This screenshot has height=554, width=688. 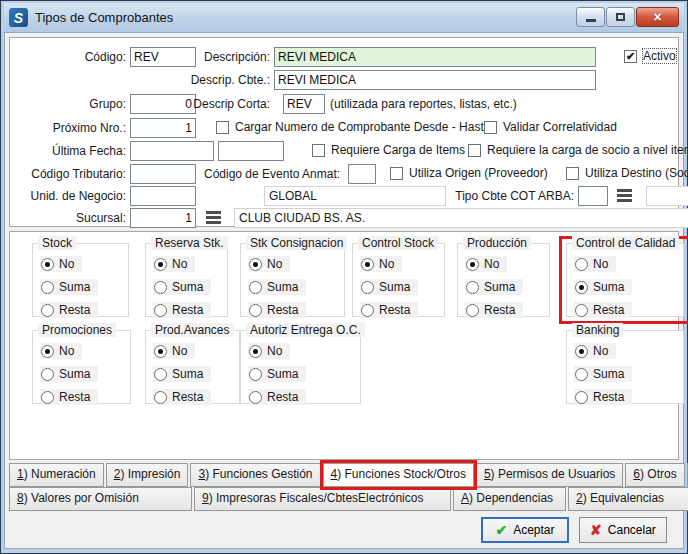 What do you see at coordinates (353, 127) in the screenshot?
I see `cargar-numero-checkbox-group: Cargar Numero de Comprobante Desde - Has…` at bounding box center [353, 127].